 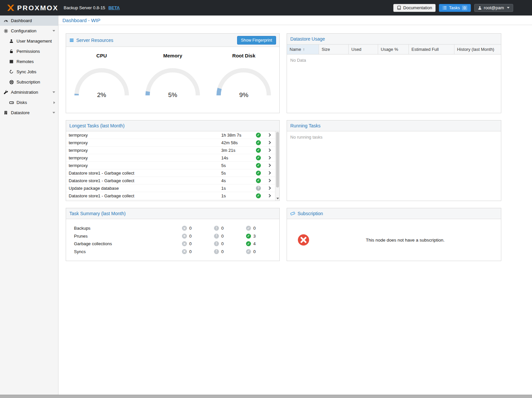 I want to click on task-duration: 42m 58s, so click(x=238, y=143).